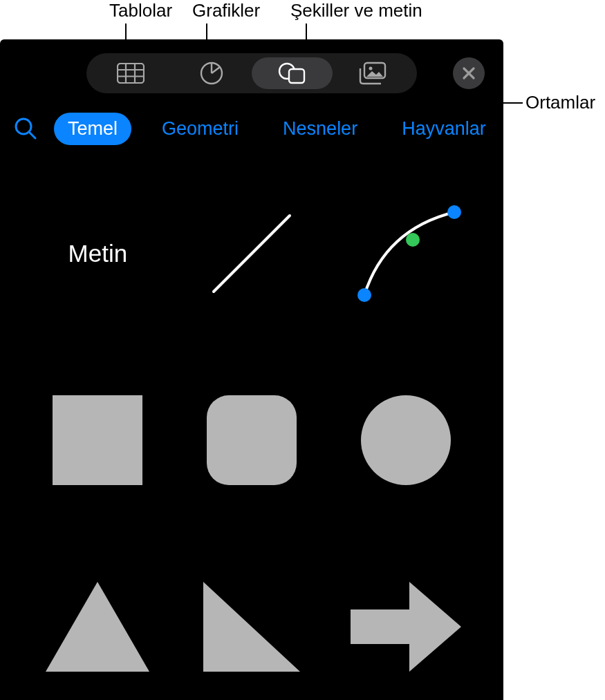 This screenshot has width=605, height=700. What do you see at coordinates (97, 627) in the screenshot?
I see `triangle-icon` at bounding box center [97, 627].